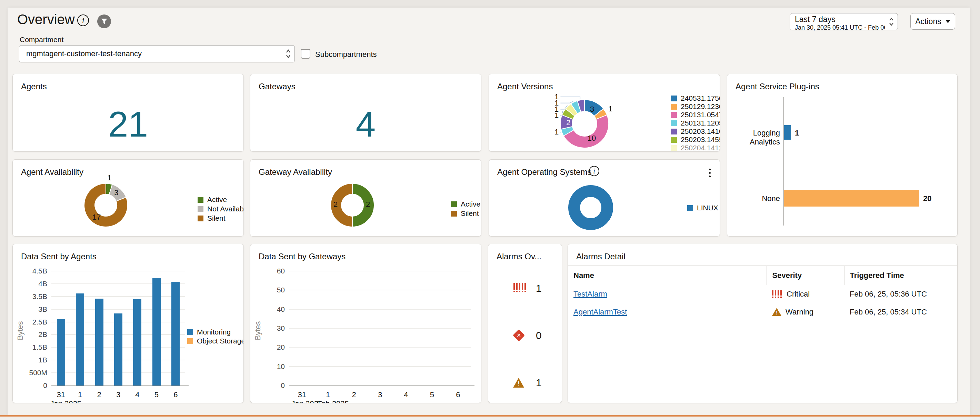 This screenshot has height=420, width=980. Describe the element at coordinates (33, 385) in the screenshot. I see `y-tick-label: 0` at that location.